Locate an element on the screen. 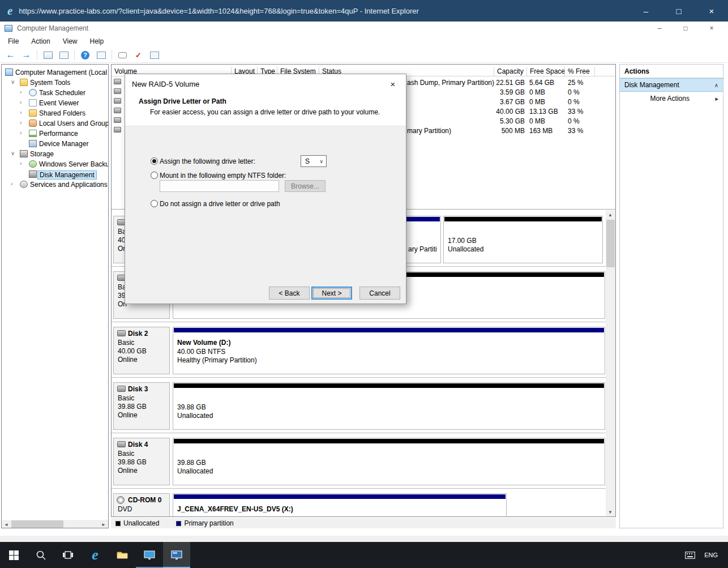  search-button is located at coordinates (41, 555).